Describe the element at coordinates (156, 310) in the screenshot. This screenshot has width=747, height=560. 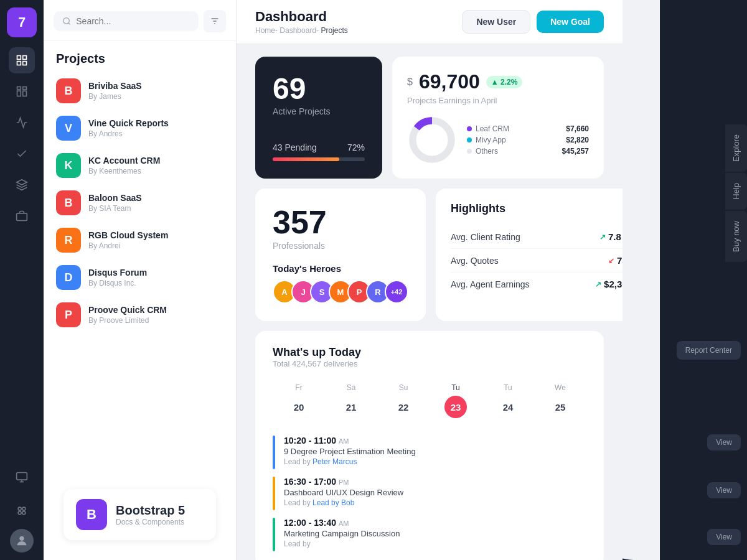
I see `project-name: Proove Quick CRM` at that location.